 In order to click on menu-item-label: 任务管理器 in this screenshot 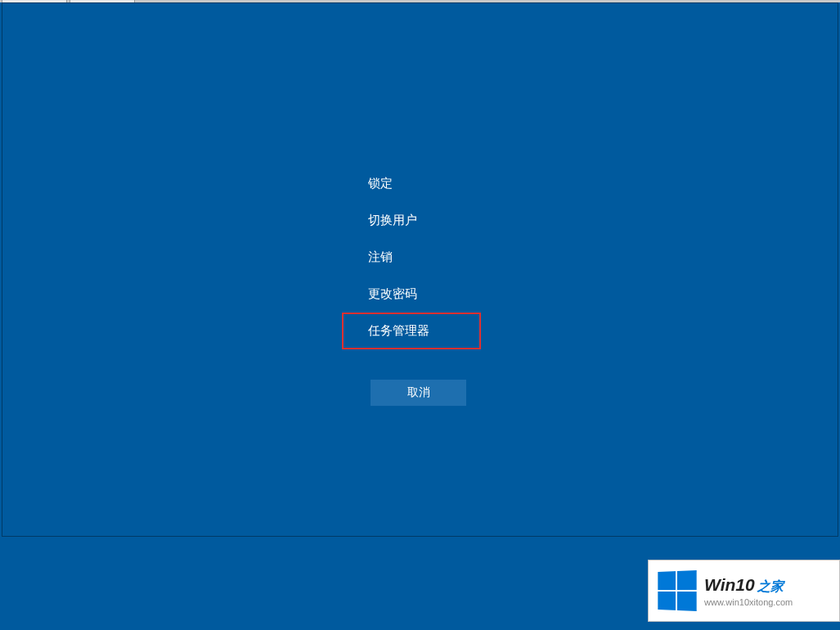, I will do `click(399, 331)`.